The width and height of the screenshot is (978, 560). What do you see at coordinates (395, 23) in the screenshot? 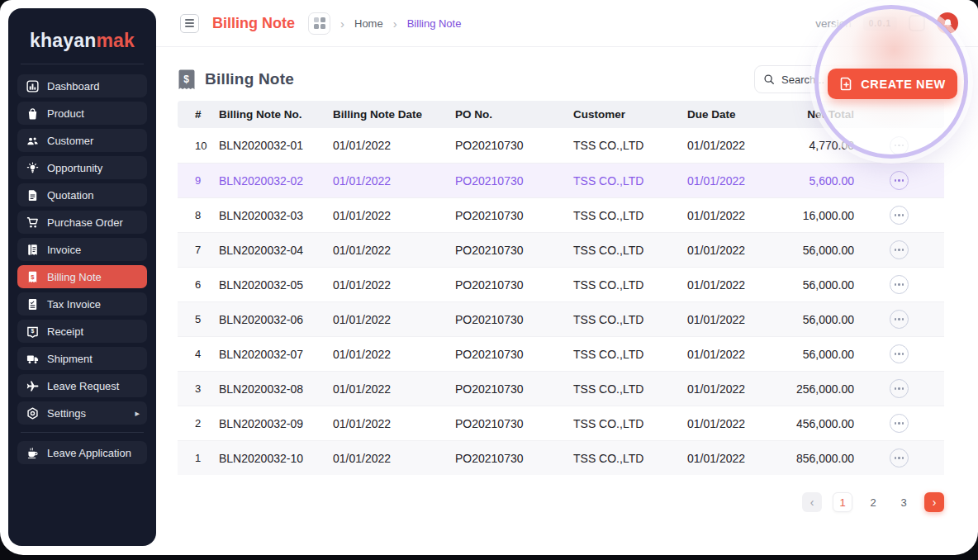
I see `chevron-right-icon: ›` at bounding box center [395, 23].